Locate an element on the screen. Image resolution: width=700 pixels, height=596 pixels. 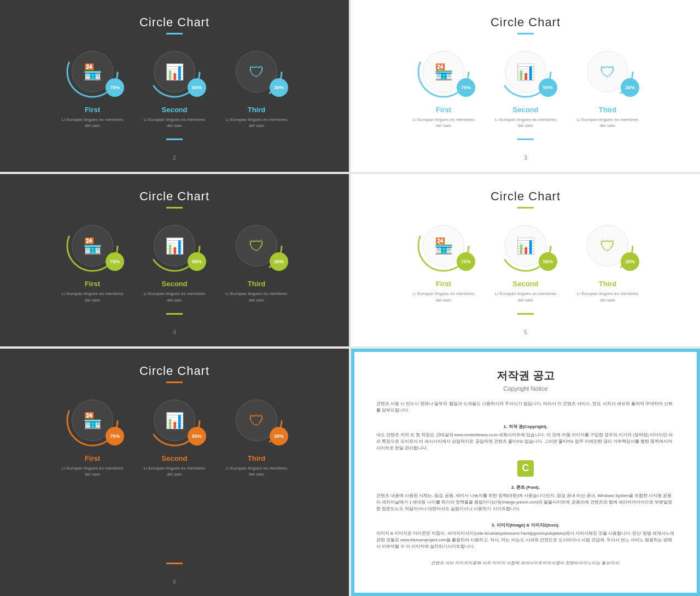
badge-3: 30% is located at coordinates (279, 88).